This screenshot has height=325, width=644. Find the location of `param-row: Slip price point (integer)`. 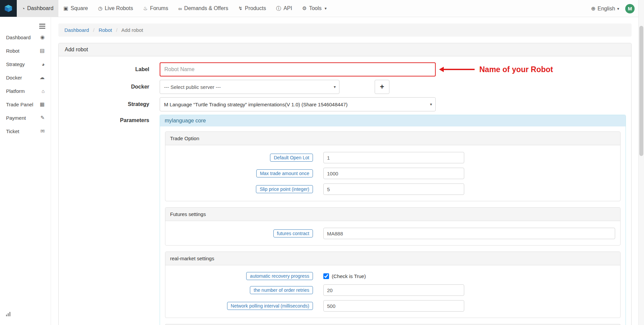

param-row: Slip price point (integer) is located at coordinates (390, 189).